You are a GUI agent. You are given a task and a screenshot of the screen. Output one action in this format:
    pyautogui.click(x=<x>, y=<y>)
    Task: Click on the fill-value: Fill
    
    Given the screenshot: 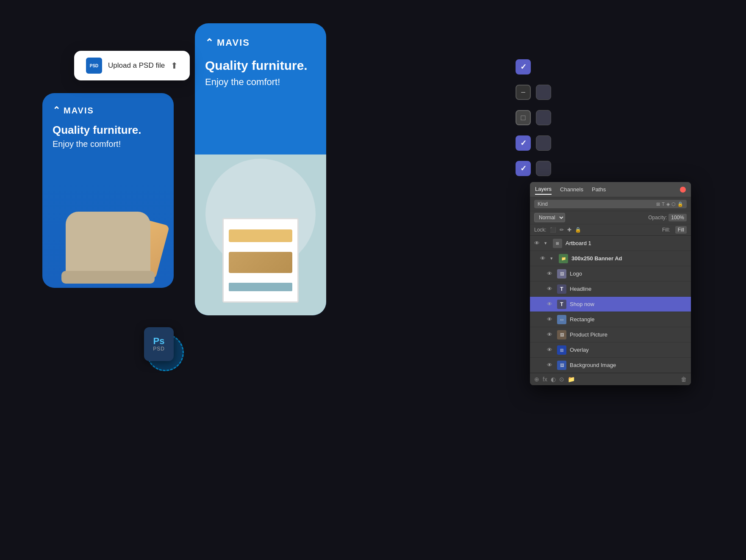 What is the action you would take?
    pyautogui.click(x=681, y=230)
    